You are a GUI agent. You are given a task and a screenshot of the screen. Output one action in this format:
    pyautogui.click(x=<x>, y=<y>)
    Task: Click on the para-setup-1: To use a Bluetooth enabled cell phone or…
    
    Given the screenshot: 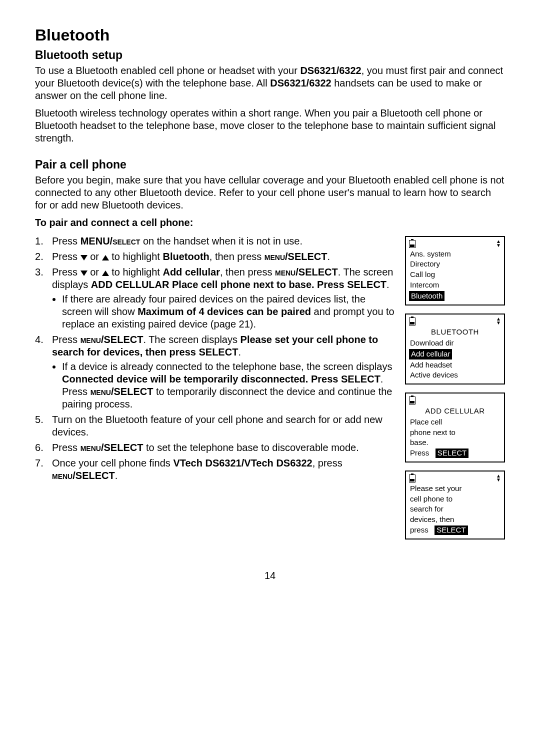 What is the action you would take?
    pyautogui.click(x=270, y=83)
    